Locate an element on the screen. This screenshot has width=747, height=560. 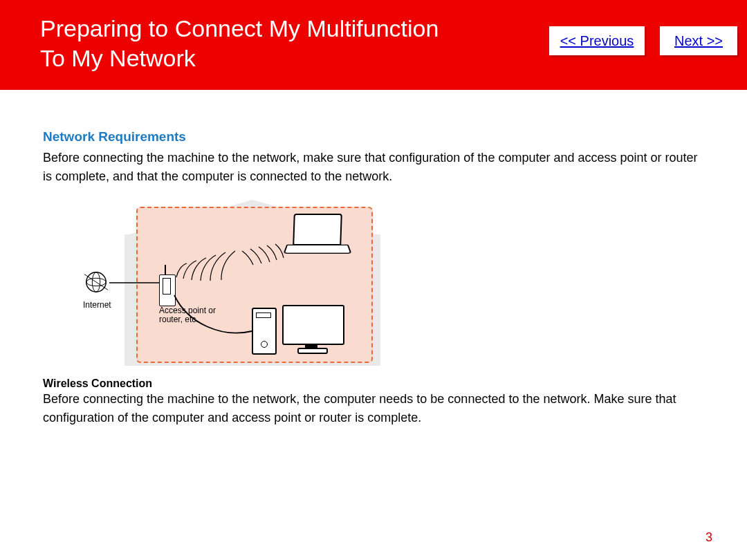
access-point-label: Access point or router, etc. is located at coordinates (187, 315).